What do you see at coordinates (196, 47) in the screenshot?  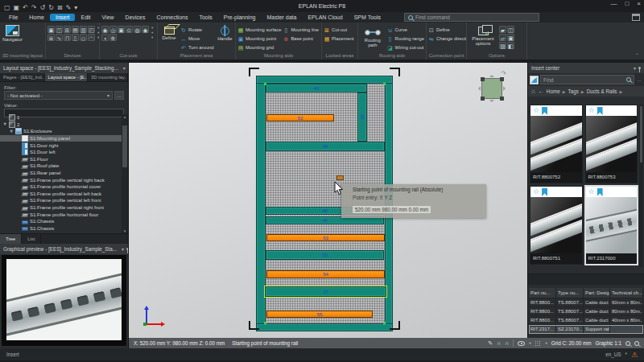 I see `ribbon-button-turn-around: ↶Turn around` at bounding box center [196, 47].